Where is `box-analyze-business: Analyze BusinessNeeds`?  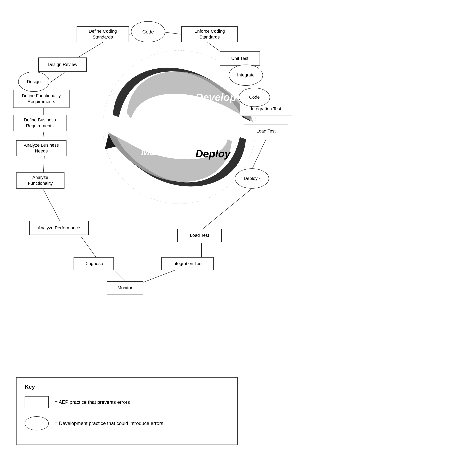
box-analyze-business: Analyze BusinessNeeds is located at coordinates (41, 148).